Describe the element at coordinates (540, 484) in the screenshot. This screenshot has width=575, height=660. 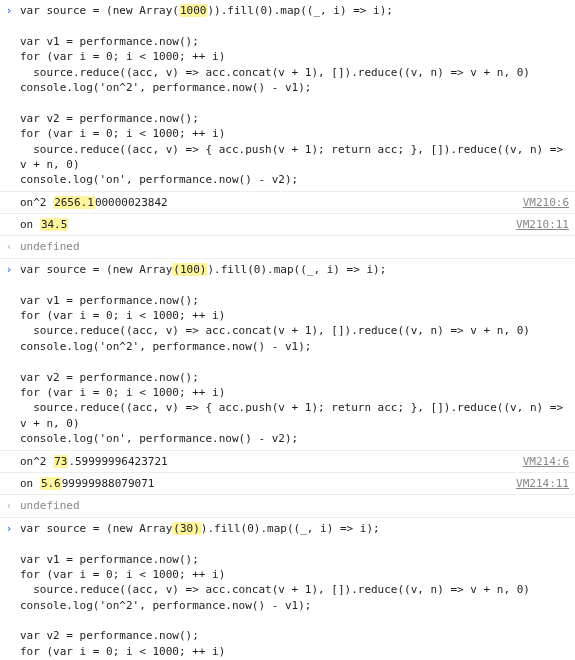
I see `source-link: VM214:11` at that location.